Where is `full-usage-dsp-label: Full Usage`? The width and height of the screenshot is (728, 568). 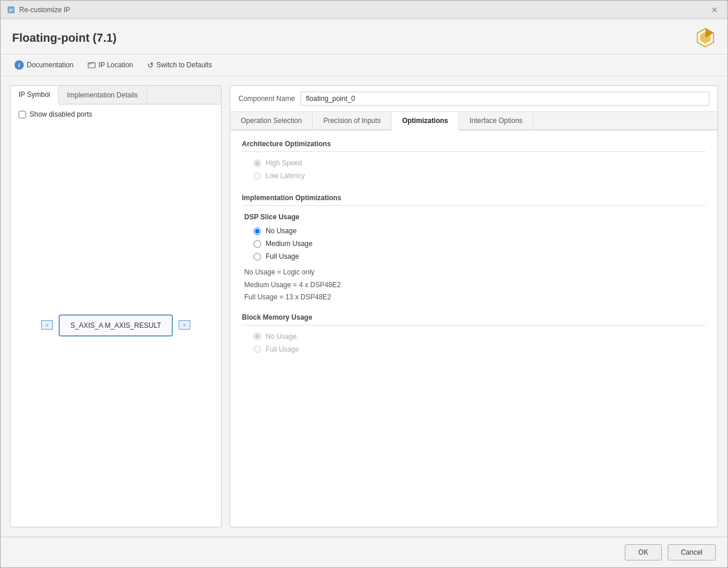 full-usage-dsp-label: Full Usage is located at coordinates (282, 256).